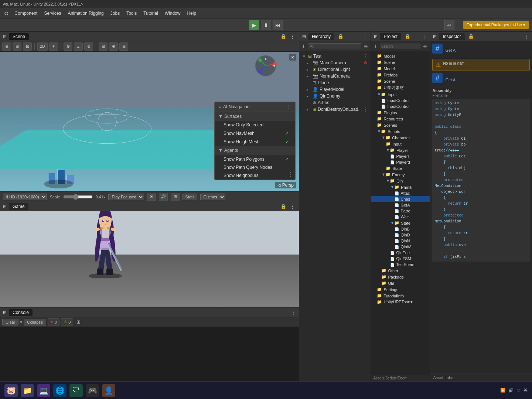  Describe the element at coordinates (21, 313) in the screenshot. I see `console-tab: Console` at that location.